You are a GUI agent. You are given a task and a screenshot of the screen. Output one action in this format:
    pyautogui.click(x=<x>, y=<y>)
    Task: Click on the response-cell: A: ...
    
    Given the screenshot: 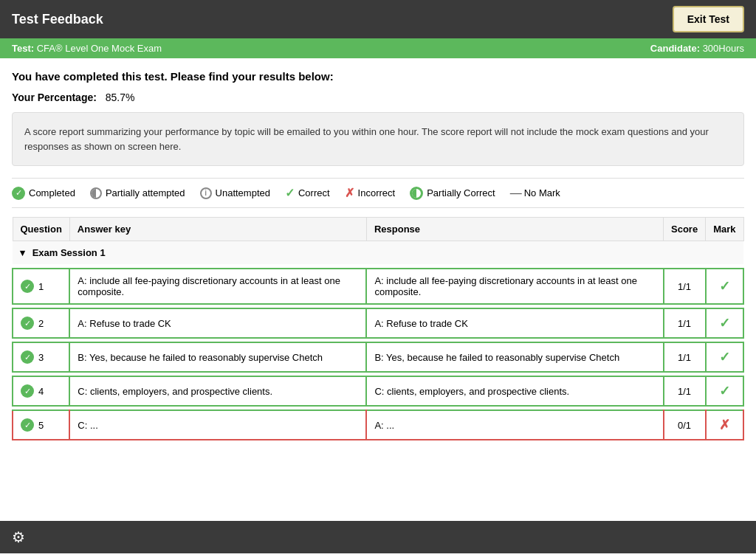 What is the action you would take?
    pyautogui.click(x=515, y=425)
    